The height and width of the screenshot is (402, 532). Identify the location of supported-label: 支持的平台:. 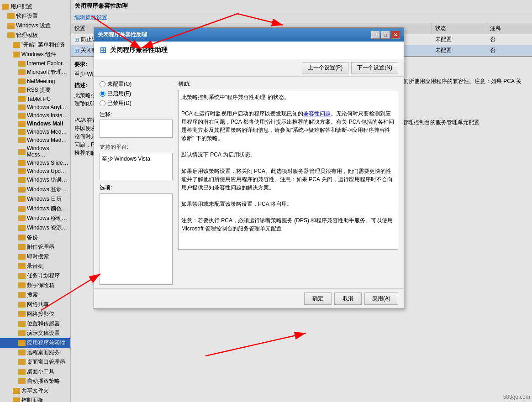
(136, 147).